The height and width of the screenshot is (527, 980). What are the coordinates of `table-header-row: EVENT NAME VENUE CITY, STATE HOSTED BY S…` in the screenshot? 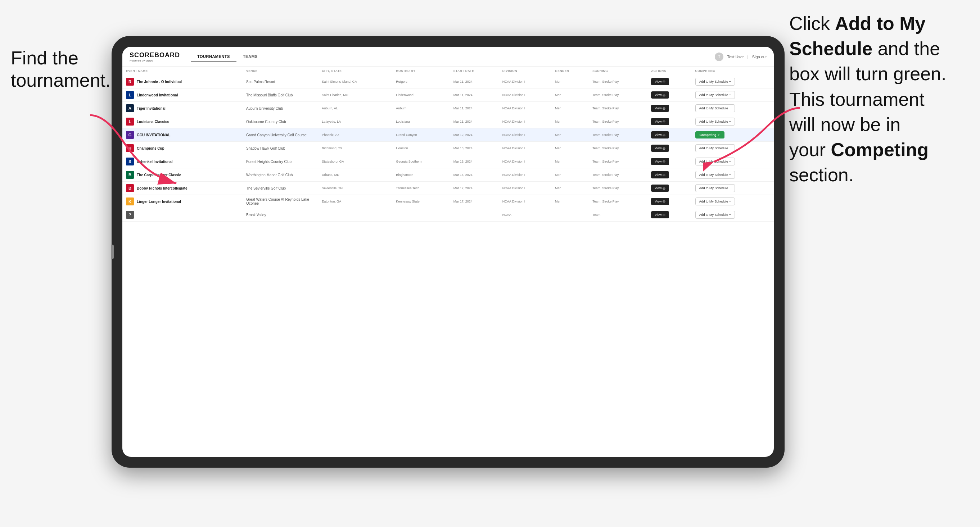 It's located at (448, 71).